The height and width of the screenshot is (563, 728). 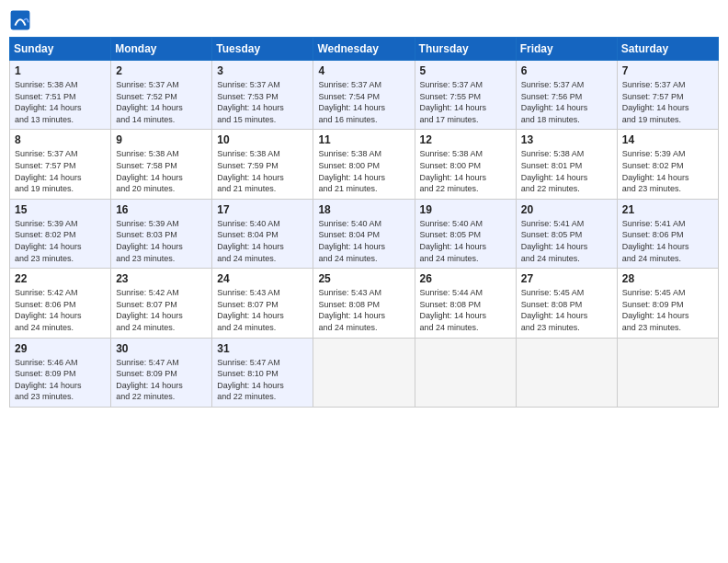 I want to click on column-header-saturday: Saturday, so click(x=667, y=50).